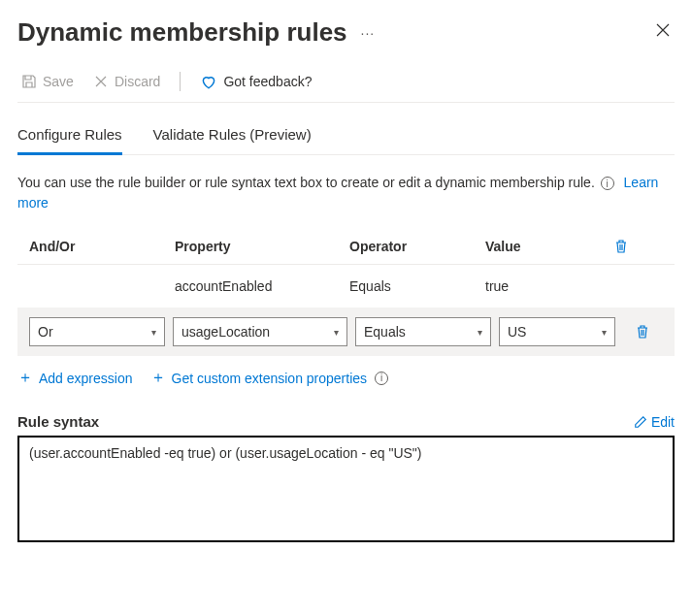  What do you see at coordinates (58, 421) in the screenshot?
I see `rule-syntax-label: Rule syntax` at bounding box center [58, 421].